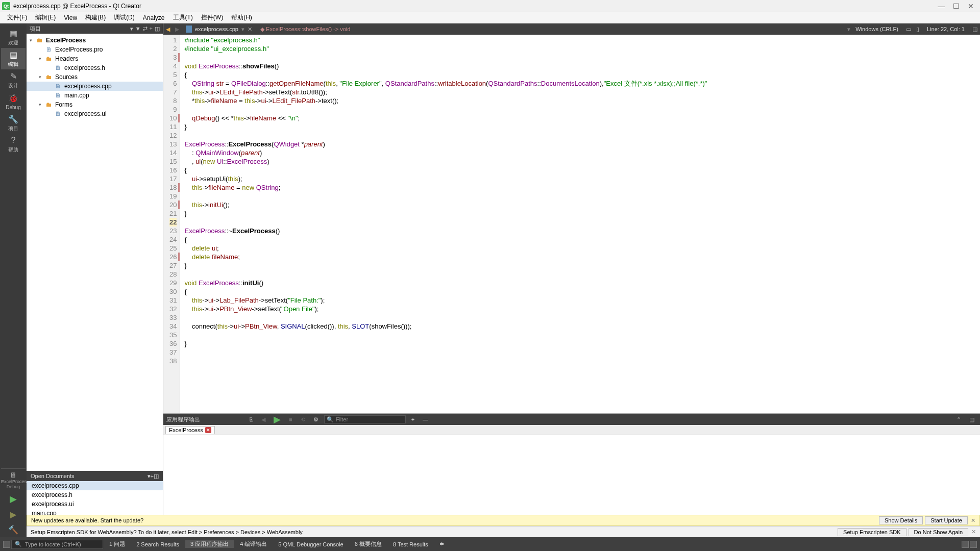 Image resolution: width=980 pixels, height=551 pixels. What do you see at coordinates (95, 86) in the screenshot?
I see `tree-source-file: 🗎excelprocess.cpp` at bounding box center [95, 86].